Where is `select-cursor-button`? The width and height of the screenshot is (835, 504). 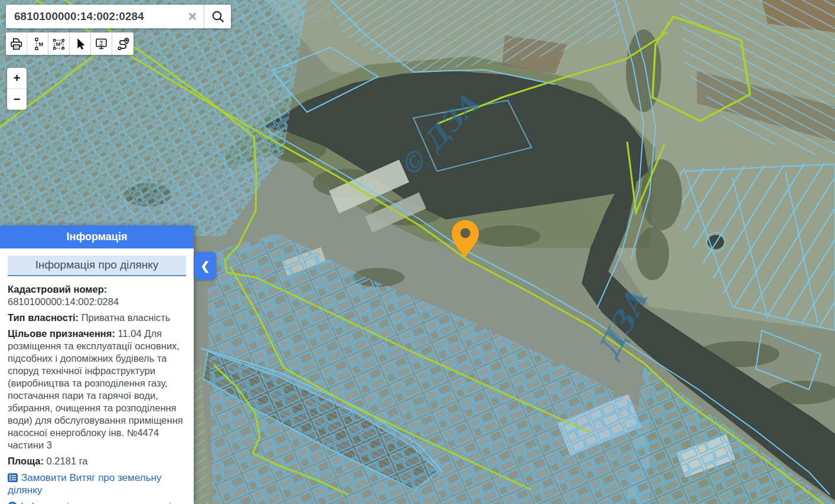 select-cursor-button is located at coordinates (80, 44).